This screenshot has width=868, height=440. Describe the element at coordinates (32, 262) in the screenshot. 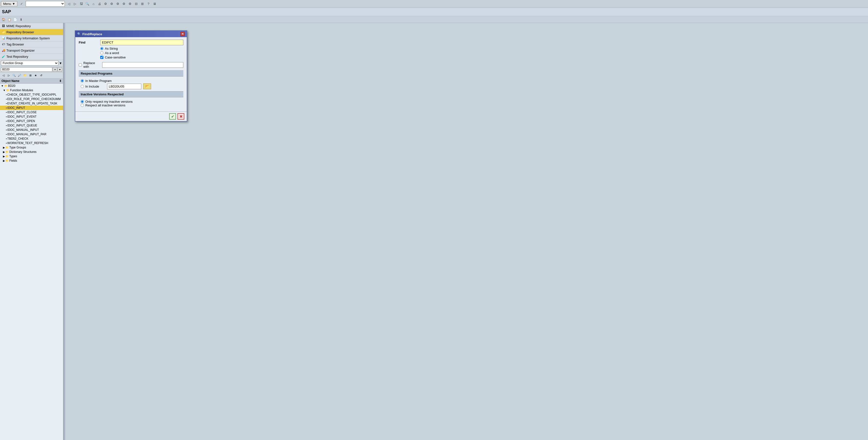

I see `tree-area: ▼ 📁 BD20 ▼ 📁 Function Modules • CHECK_OB…` at that location.